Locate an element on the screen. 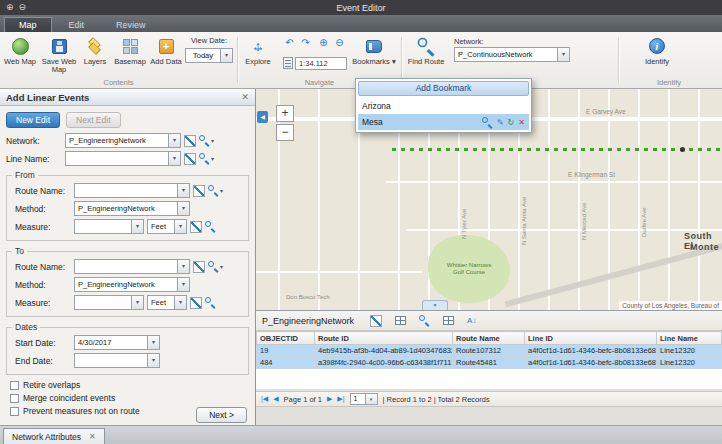 Image resolution: width=722 pixels, height=444 pixels. network-select: P_ContinuousNetwork is located at coordinates (506, 54).